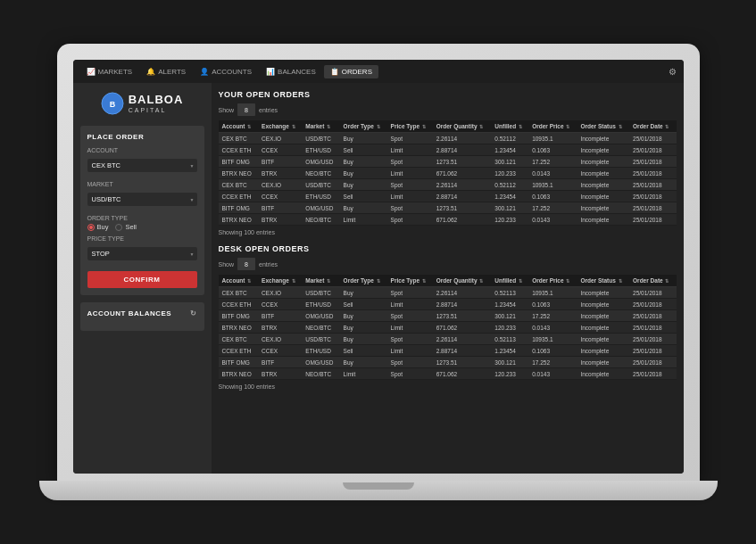 The image size is (756, 544). What do you see at coordinates (424, 127) in the screenshot?
I see `sort-price-type: ⇅` at bounding box center [424, 127].